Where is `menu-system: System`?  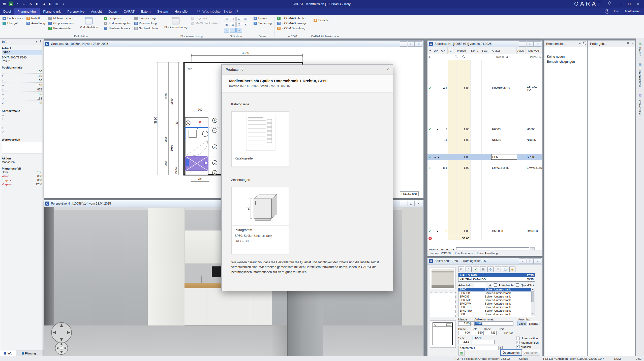 menu-system: System is located at coordinates (162, 12).